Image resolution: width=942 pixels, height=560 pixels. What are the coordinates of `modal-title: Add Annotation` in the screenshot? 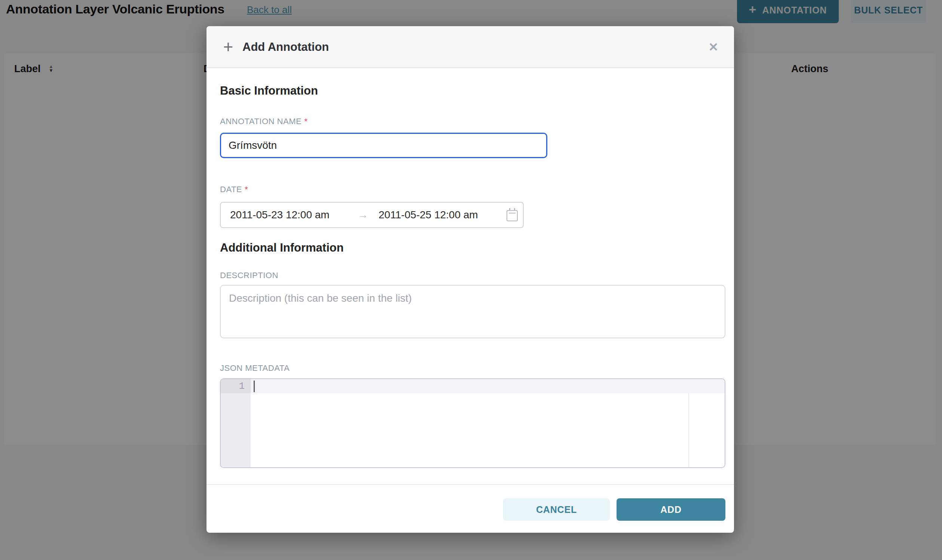 It's located at (285, 47).